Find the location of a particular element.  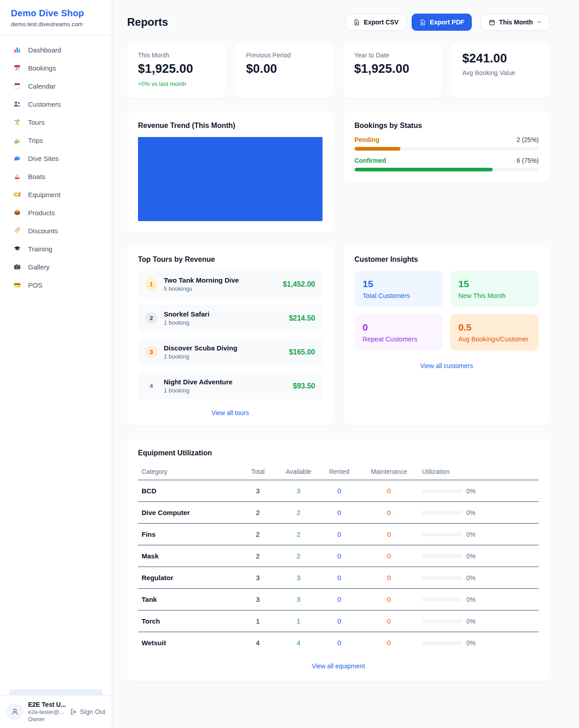

sidebar-item-tours: Tours is located at coordinates (56, 122).